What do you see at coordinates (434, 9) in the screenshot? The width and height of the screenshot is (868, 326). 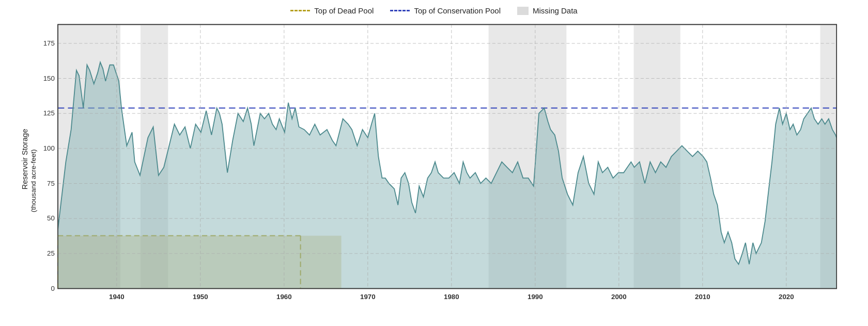 I see `legend: Top of Dead Pool Top of Conservation Poo…` at bounding box center [434, 9].